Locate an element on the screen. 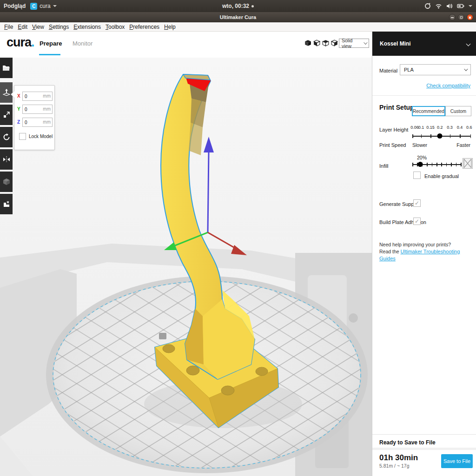 Image resolution: width=476 pixels, height=476 pixels. help-block: Need help improving your prints? Read th… is located at coordinates (428, 252).